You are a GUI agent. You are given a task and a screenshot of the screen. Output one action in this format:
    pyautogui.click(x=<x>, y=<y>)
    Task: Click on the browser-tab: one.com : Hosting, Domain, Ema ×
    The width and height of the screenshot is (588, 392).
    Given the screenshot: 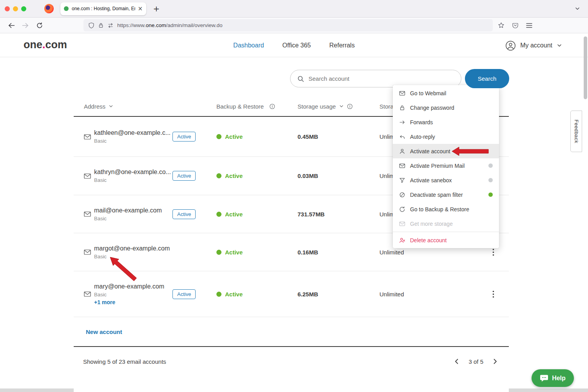 What is the action you would take?
    pyautogui.click(x=103, y=9)
    